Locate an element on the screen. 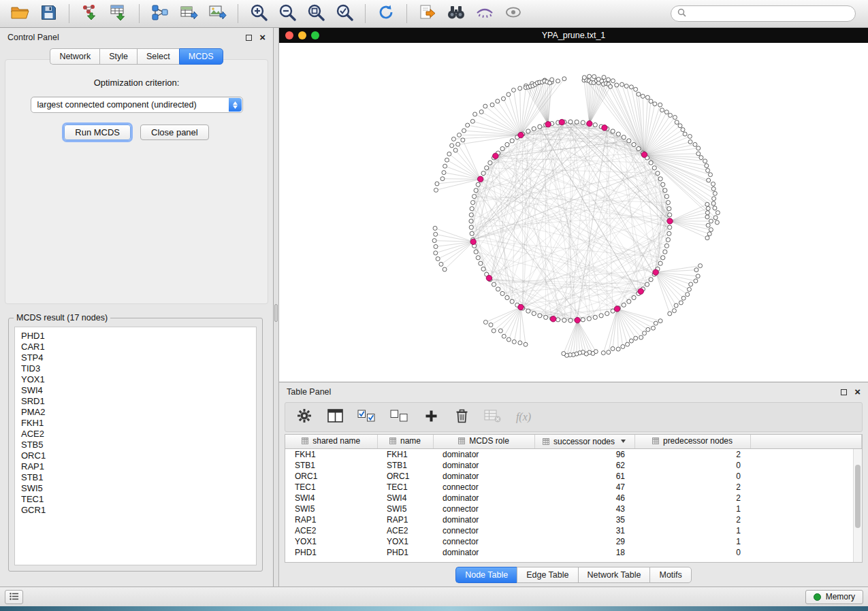 This screenshot has height=611, width=868. cell: 46 is located at coordinates (584, 498).